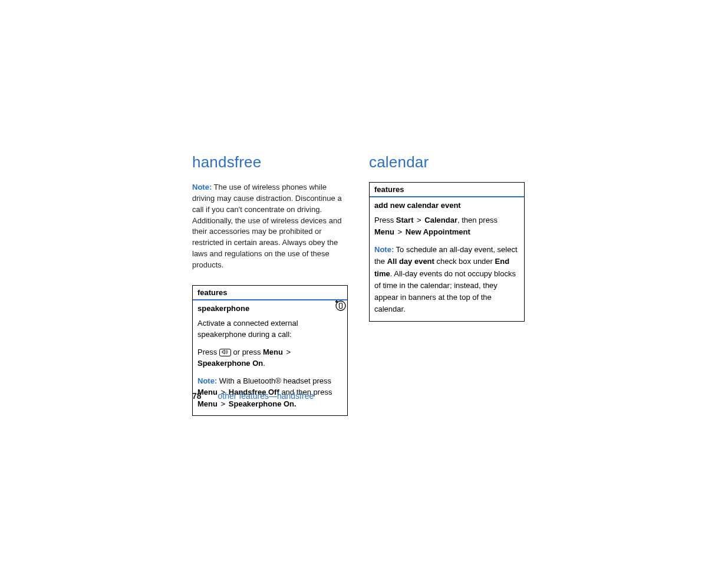 This screenshot has width=728, height=562. Describe the element at coordinates (447, 205) in the screenshot. I see `calendar-event-title: add new calendar event` at that location.